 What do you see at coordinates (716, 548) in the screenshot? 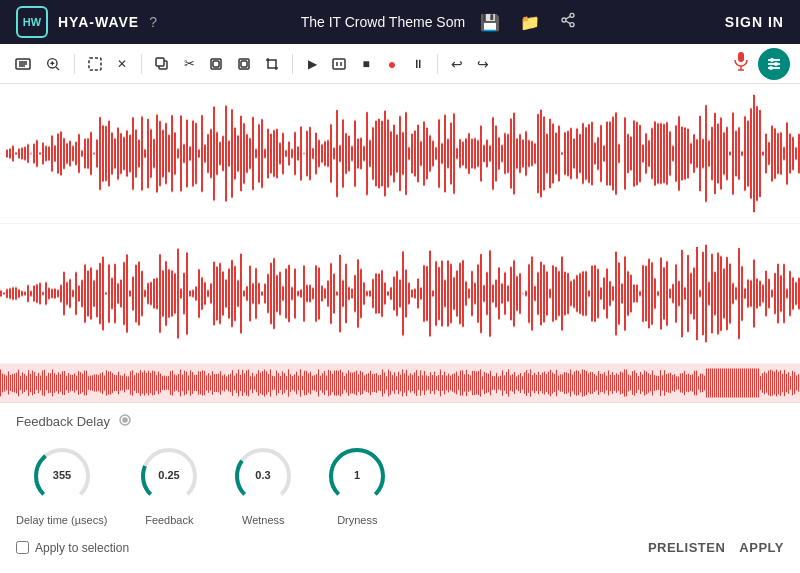
I see `footer-actions: PRELISTEN APPLY` at bounding box center [716, 548].